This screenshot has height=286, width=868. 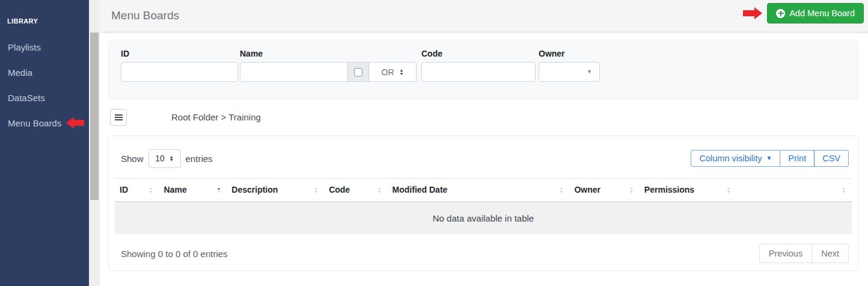 I want to click on column-visibility-button: Column visibility ▼, so click(x=736, y=158).